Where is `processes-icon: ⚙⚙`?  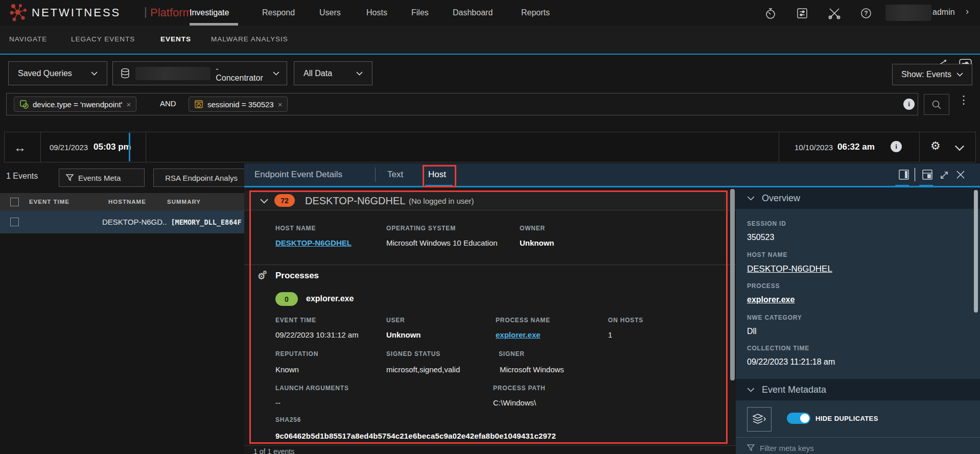
processes-icon: ⚙⚙ is located at coordinates (263, 275).